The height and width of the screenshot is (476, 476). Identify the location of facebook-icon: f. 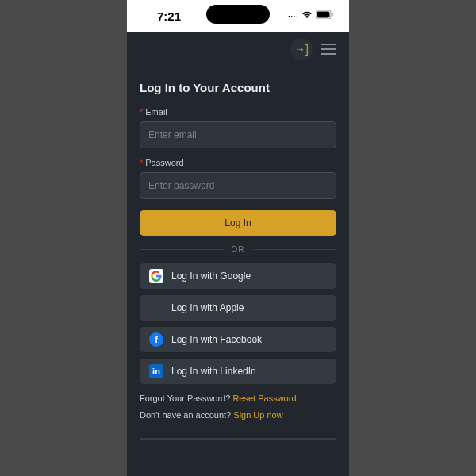
(156, 340).